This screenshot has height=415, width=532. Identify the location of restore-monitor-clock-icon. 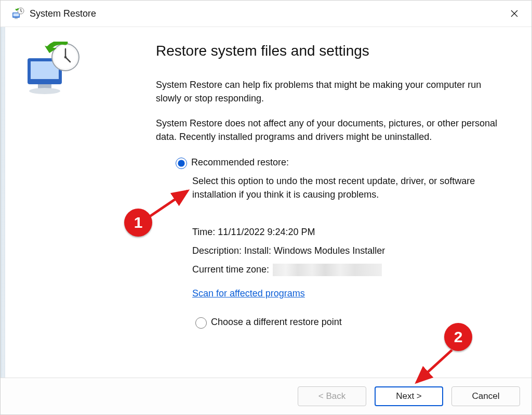
(54, 94).